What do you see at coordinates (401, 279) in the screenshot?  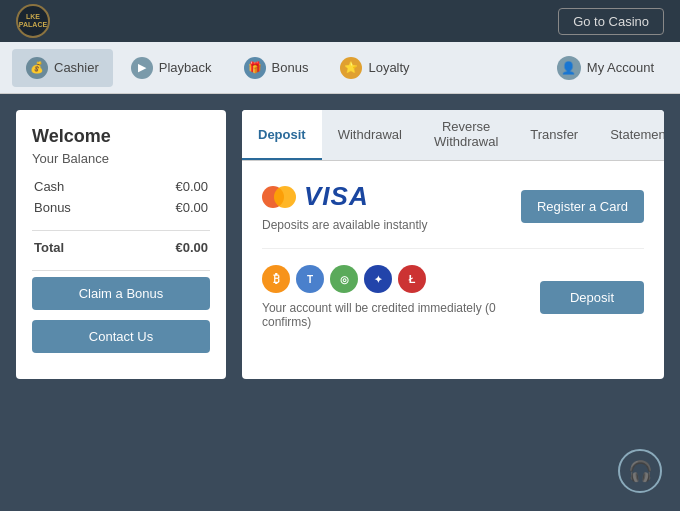 I see `crypto-icons: ₿ T ◎ ✦ Ł` at bounding box center [401, 279].